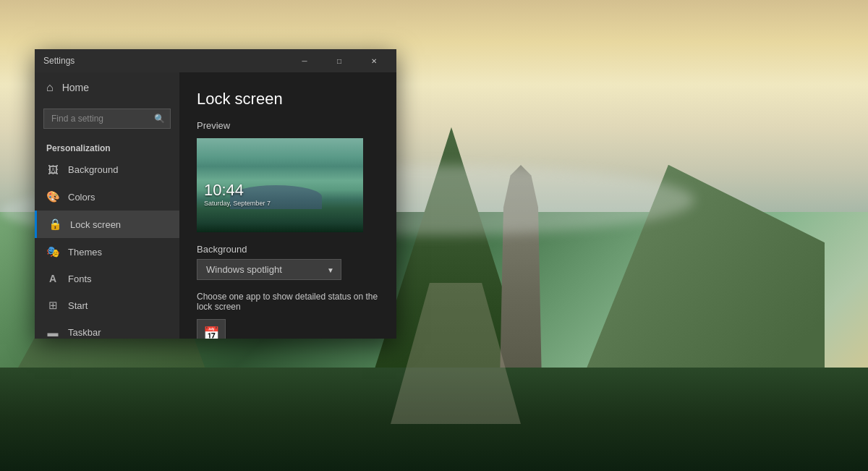 Image resolution: width=868 pixels, height=471 pixels. I want to click on home-label: Home, so click(75, 88).